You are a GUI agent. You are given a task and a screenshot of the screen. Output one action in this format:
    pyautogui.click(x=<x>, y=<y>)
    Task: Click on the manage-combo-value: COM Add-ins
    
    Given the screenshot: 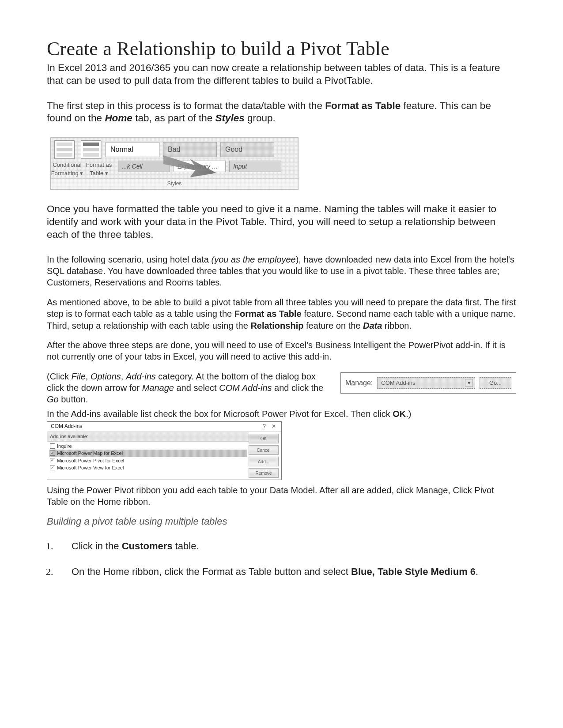 What is the action you would take?
    pyautogui.click(x=398, y=383)
    